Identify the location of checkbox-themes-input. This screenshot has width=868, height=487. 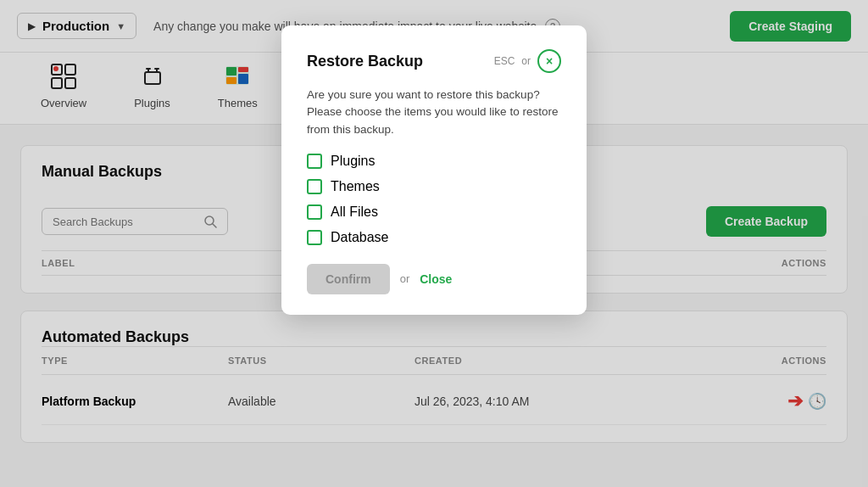
(314, 187).